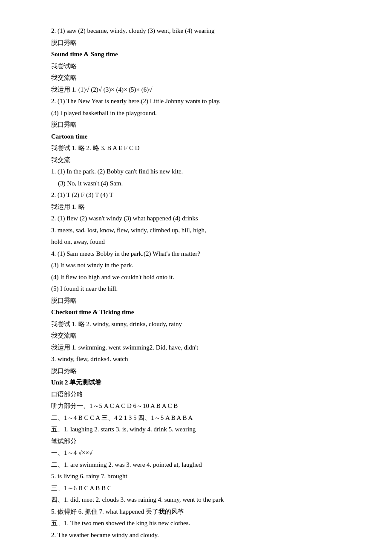 This screenshot has width=392, height=555. Describe the element at coordinates (196, 418) in the screenshot. I see `content-line: 二、1～4 B C C A 三、4 2 1 3 5 四、1～5 A B A B …` at that location.